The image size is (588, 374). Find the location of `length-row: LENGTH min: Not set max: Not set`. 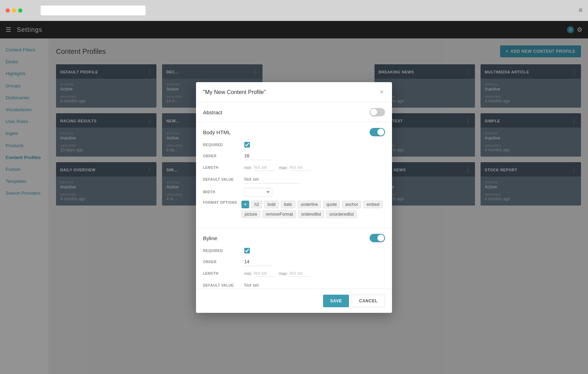

length-row: LENGTH min: Not set max: Not set is located at coordinates (294, 168).